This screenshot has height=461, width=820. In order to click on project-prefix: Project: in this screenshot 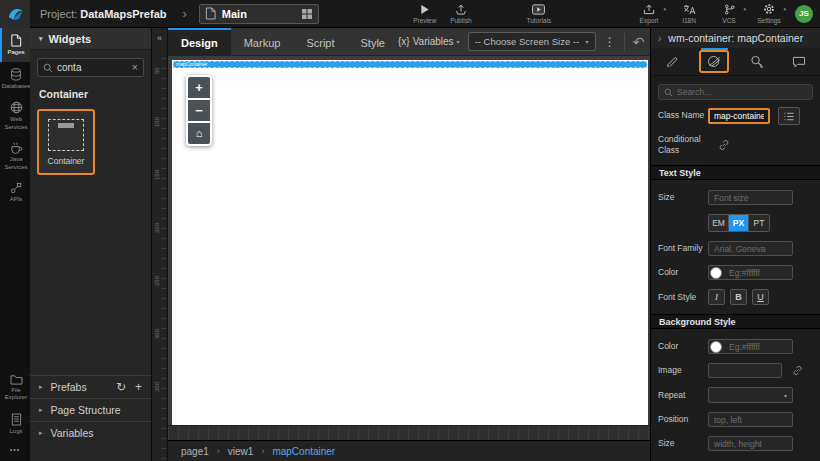, I will do `click(58, 14)`.